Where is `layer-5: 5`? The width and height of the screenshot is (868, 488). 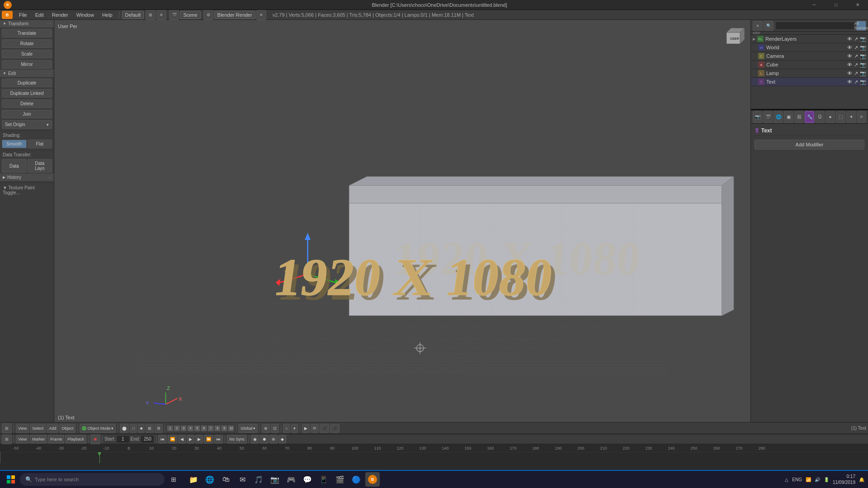
layer-5: 5 is located at coordinates (197, 428).